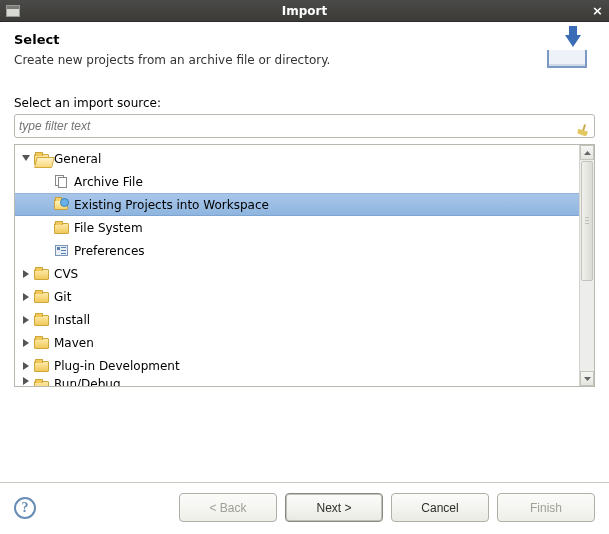 The height and width of the screenshot is (534, 609). I want to click on project-import-icon, so click(61, 205).